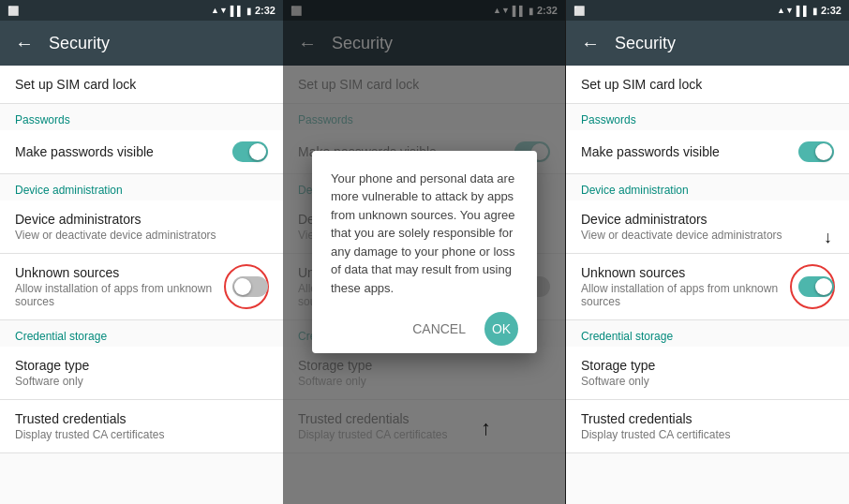  Describe the element at coordinates (249, 11) in the screenshot. I see `battery-icon: ▮` at that location.